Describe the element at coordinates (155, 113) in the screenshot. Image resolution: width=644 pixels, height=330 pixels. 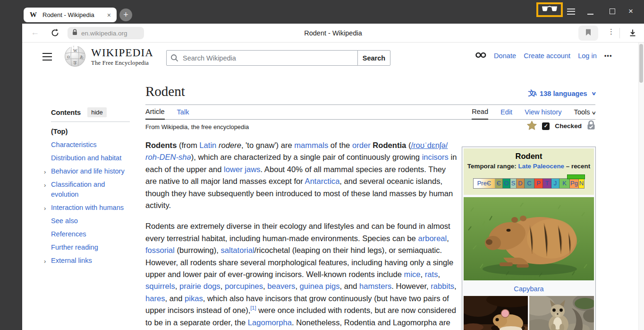
I see `tab-article: Article` at that location.